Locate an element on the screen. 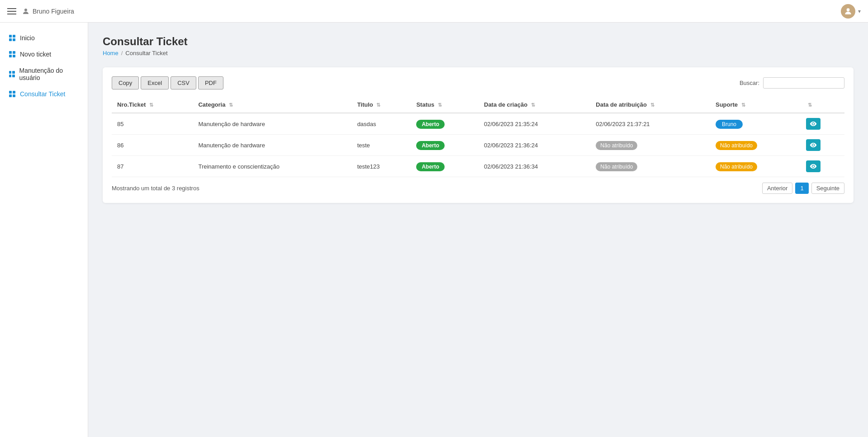  avatar-icon is located at coordinates (848, 11).